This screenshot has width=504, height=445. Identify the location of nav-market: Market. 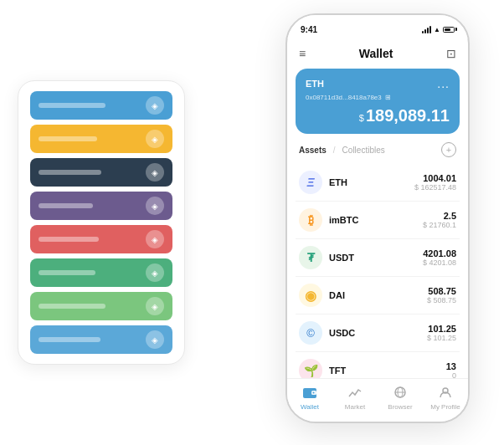
(355, 398).